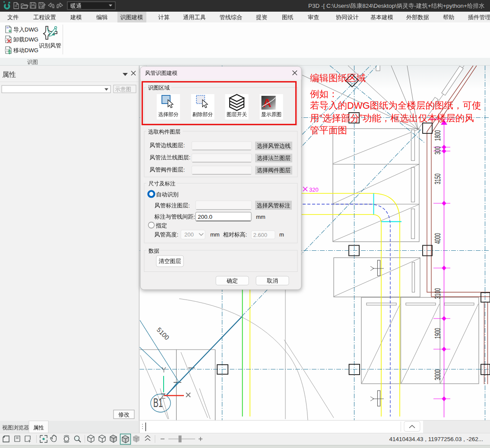 The image size is (490, 448). What do you see at coordinates (261, 235) in the screenshot?
I see `svg-text: 2.600` at bounding box center [261, 235].